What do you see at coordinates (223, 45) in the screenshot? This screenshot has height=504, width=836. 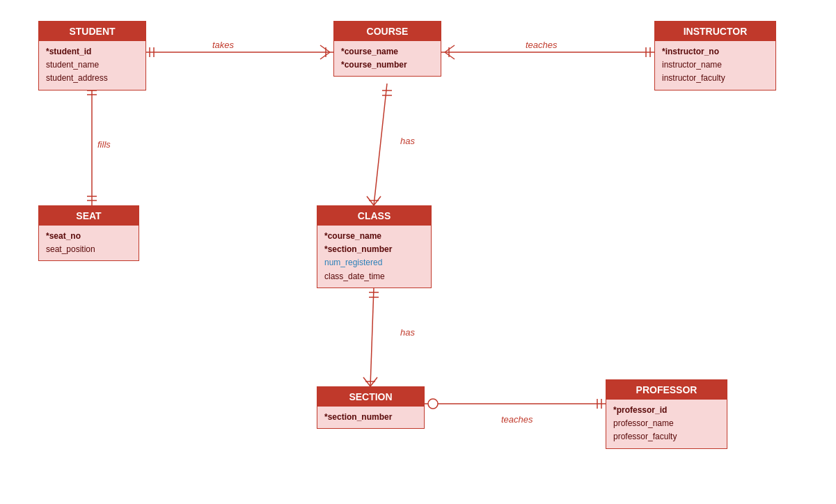 I see `takes-label: takes` at bounding box center [223, 45].